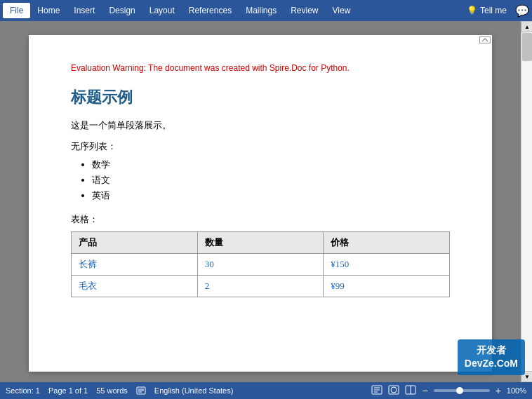 Image resolution: width=532 pixels, height=399 pixels. What do you see at coordinates (260, 68) in the screenshot?
I see `eval-warning: Evaluation Warning: The document was cre…` at bounding box center [260, 68].